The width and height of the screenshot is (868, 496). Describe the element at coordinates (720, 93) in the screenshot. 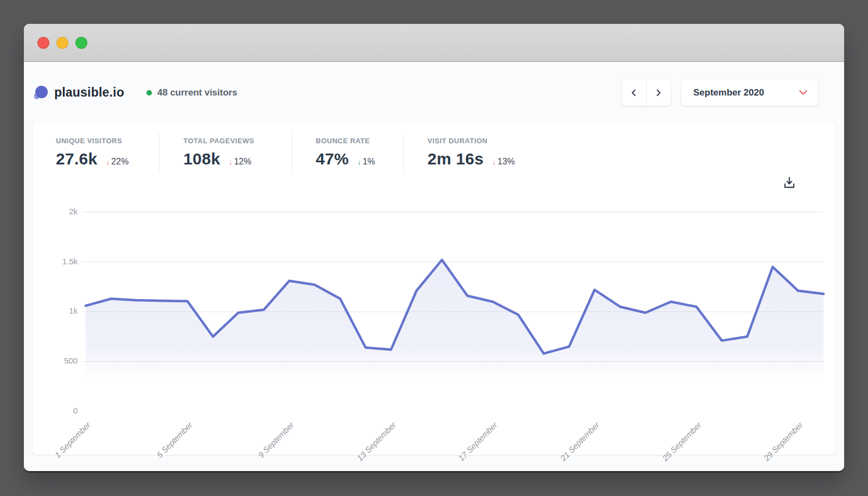

I see `date-controls: September 2020` at that location.